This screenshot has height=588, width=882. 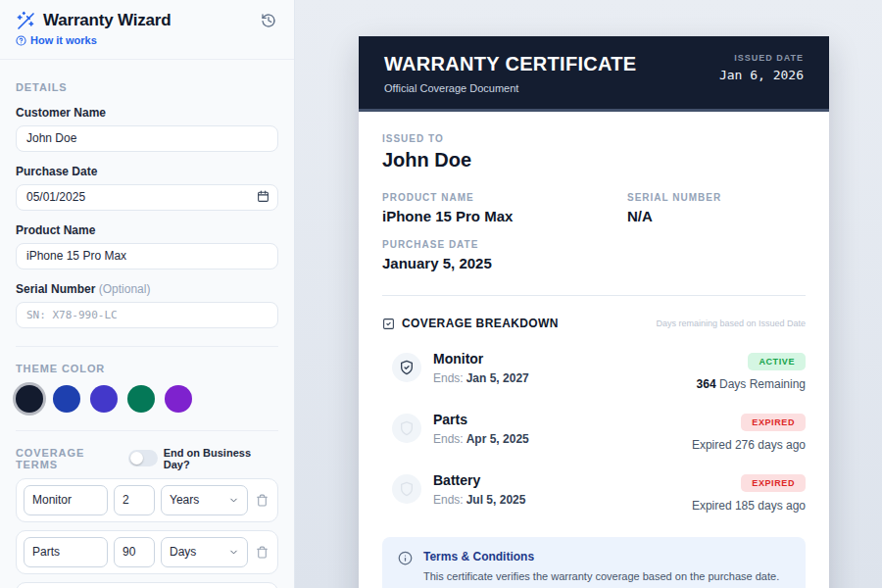 What do you see at coordinates (147, 368) in the screenshot?
I see `theme-color-heading: THEME COLOR` at bounding box center [147, 368].